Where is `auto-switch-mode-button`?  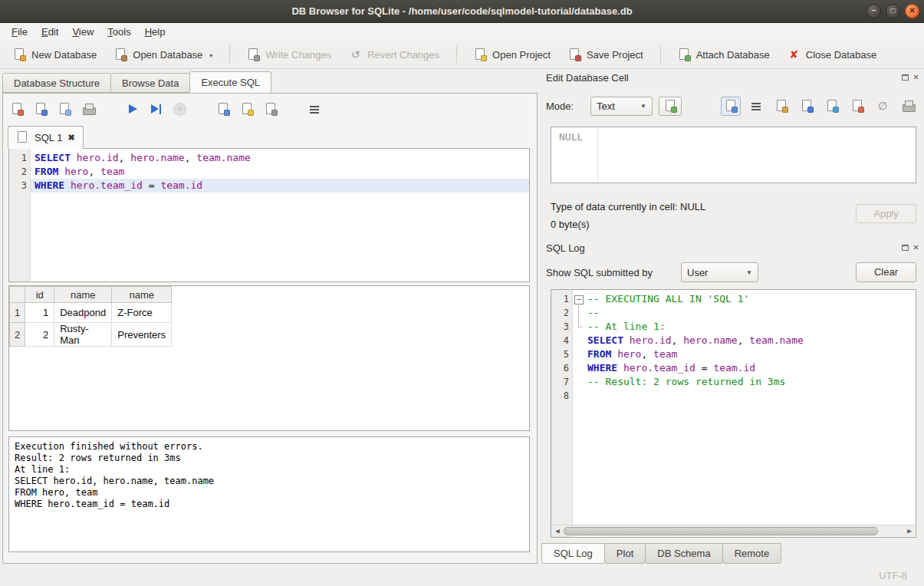
auto-switch-mode-button is located at coordinates (670, 106).